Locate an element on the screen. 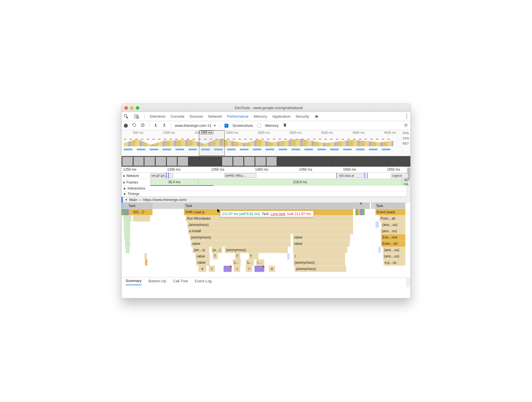 This screenshot has height=402, width=532. chevron-down-icon: ▼ is located at coordinates (126, 200).